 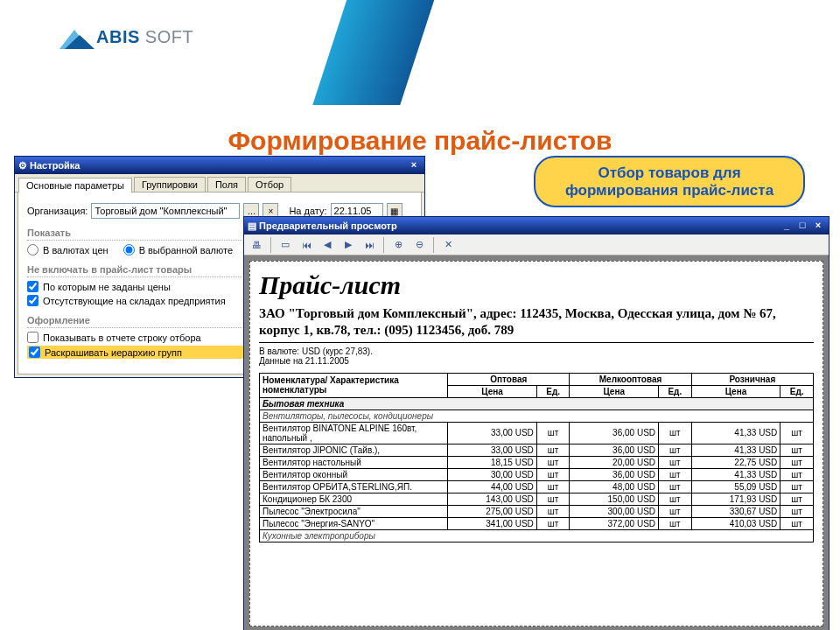 What do you see at coordinates (369, 245) in the screenshot?
I see `last-page-icon: ⏭` at bounding box center [369, 245].